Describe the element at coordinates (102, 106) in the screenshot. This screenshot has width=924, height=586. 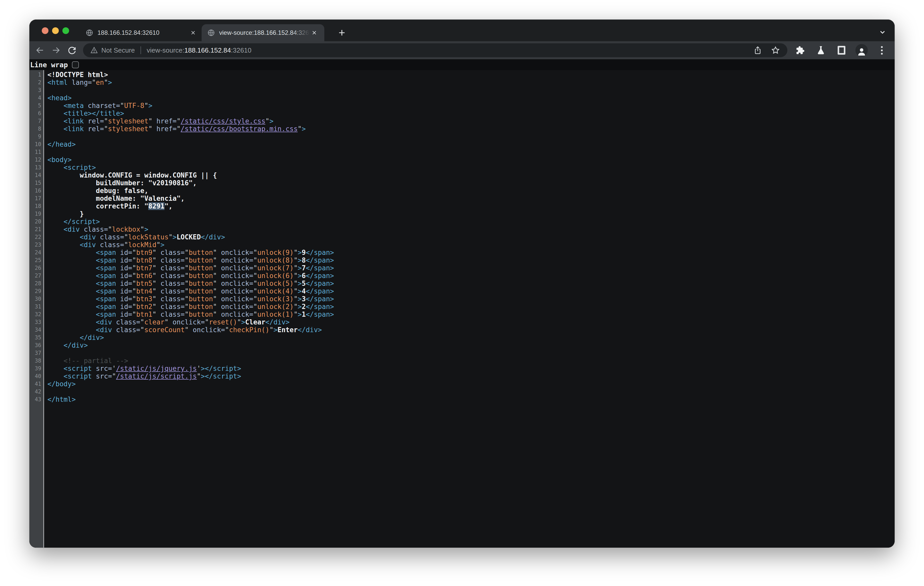
I see `source-token-attr: charset=` at that location.